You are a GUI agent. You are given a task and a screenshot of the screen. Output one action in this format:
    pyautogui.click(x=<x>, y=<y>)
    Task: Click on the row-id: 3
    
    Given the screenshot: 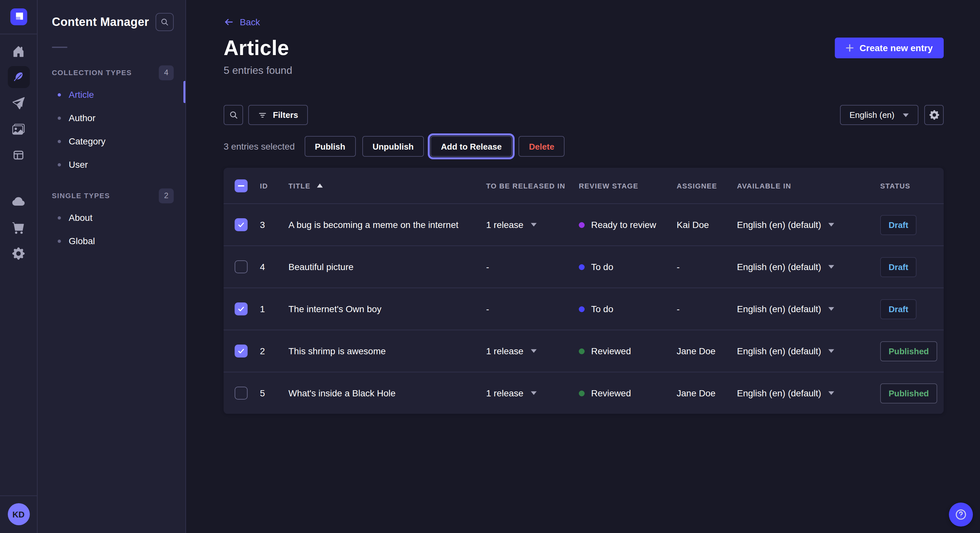 What is the action you would take?
    pyautogui.click(x=274, y=225)
    